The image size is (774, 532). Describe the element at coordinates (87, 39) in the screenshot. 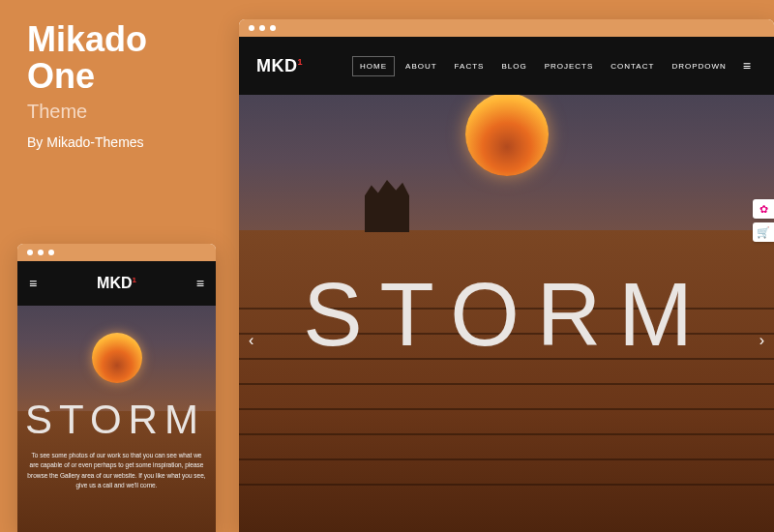

I see `theme-name-line1: Mikado` at that location.